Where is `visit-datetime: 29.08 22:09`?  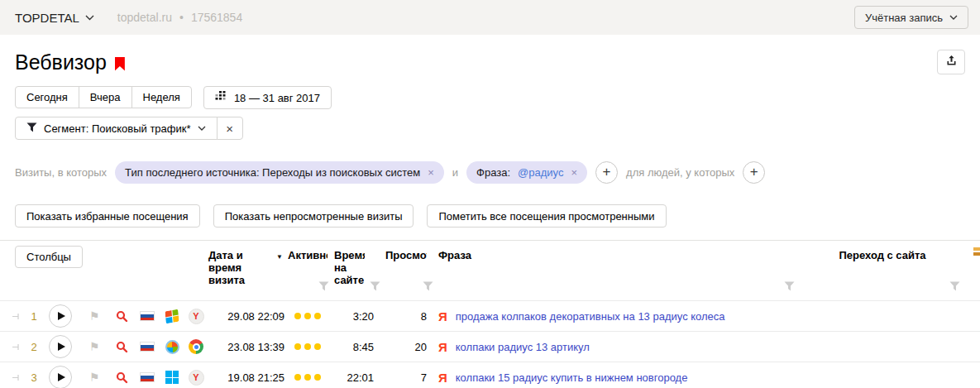
visit-datetime: 29.08 22:09 is located at coordinates (248, 316).